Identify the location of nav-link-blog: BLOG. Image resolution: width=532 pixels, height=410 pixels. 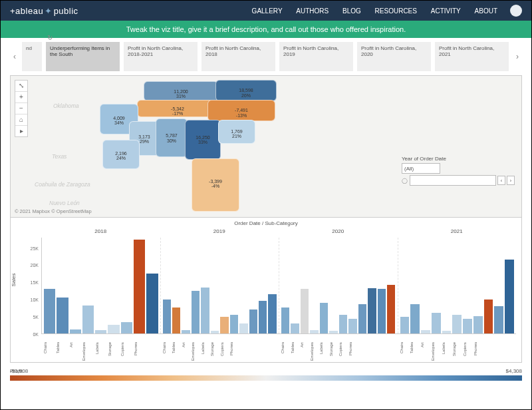
(352, 11).